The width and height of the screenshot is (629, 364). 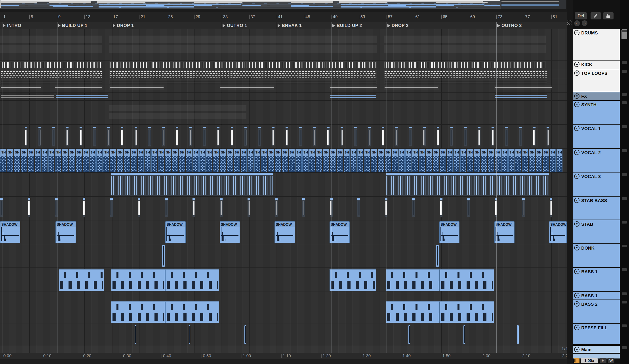 I want to click on clip-kick, so click(x=192, y=65).